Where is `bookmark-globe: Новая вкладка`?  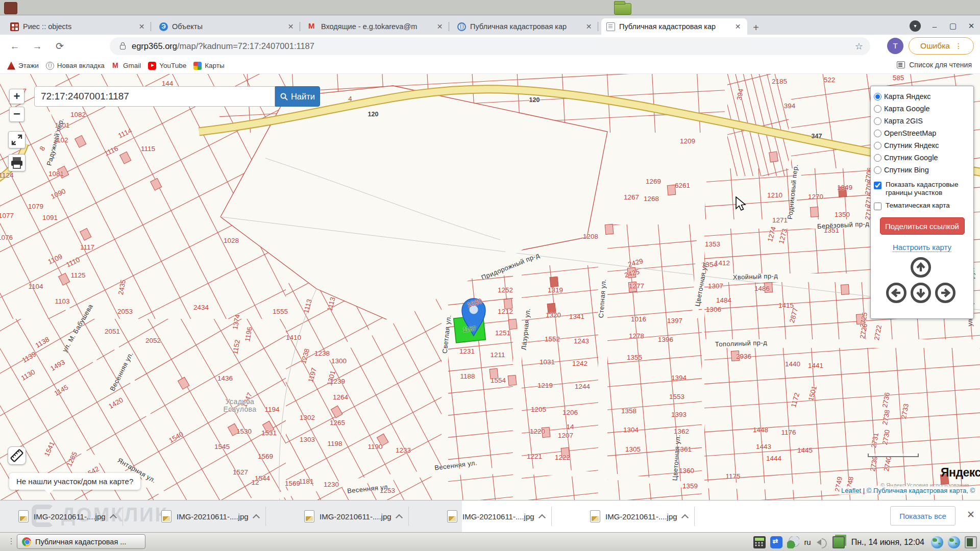 bookmark-globe: Новая вкладка is located at coordinates (76, 66).